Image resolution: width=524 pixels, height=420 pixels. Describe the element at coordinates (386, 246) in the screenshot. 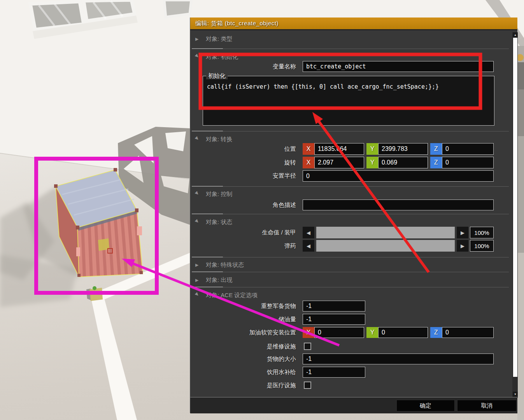

I see `ammo-slider-track` at that location.